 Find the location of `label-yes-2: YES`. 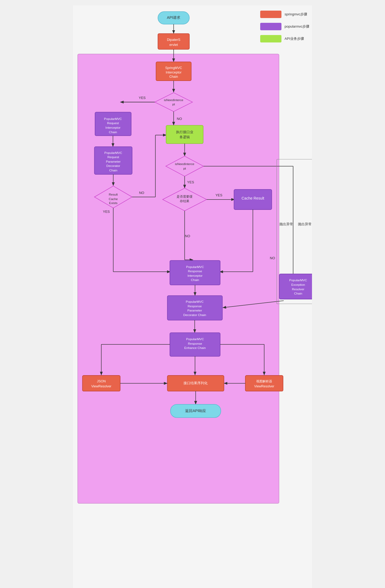

label-yes-2: YES is located at coordinates (191, 182).